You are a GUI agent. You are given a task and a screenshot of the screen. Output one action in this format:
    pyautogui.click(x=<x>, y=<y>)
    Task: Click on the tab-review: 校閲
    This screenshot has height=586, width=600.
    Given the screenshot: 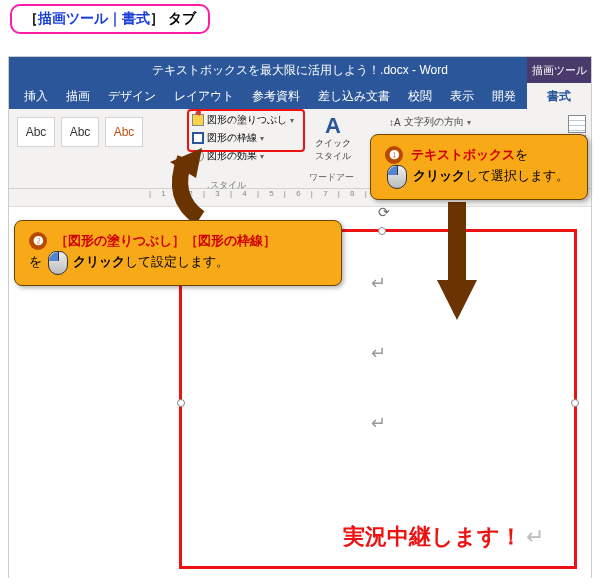 What is the action you would take?
    pyautogui.click(x=420, y=96)
    